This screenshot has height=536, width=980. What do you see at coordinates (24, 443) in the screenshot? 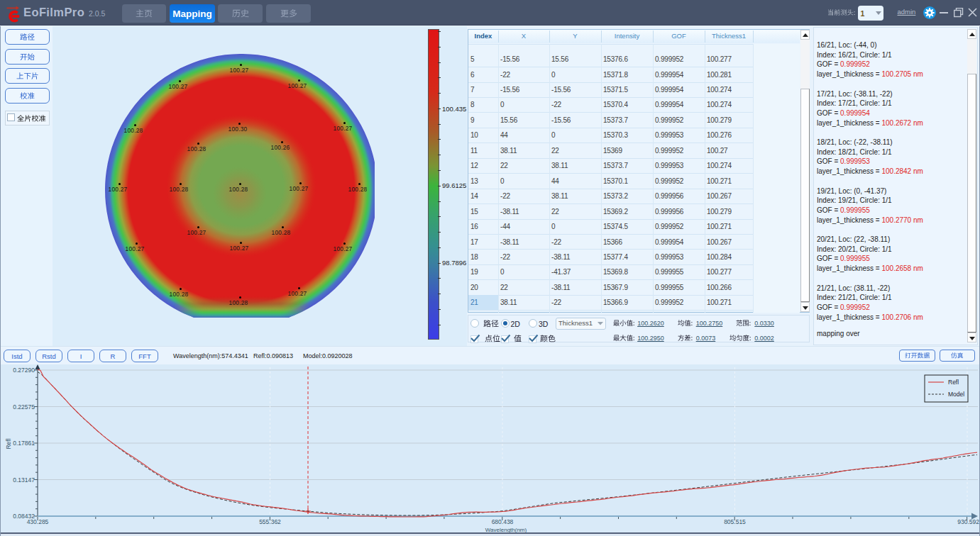
I see `svg-text: 0.17861` at bounding box center [24, 443].